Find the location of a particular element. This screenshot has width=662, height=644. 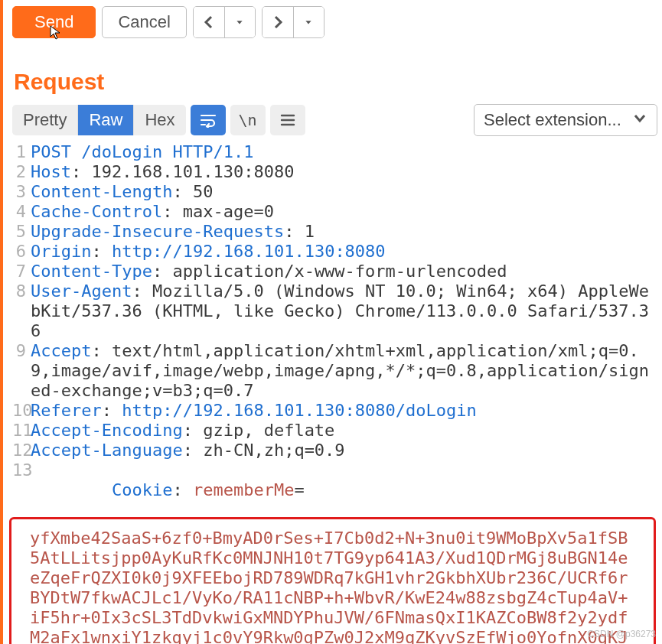

line-number: 2 is located at coordinates (21, 172).